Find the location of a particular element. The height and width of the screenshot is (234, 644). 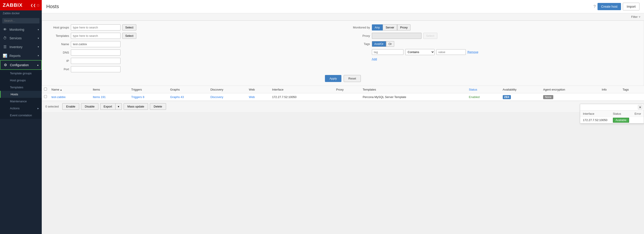

col-name: Name is located at coordinates (70, 90).